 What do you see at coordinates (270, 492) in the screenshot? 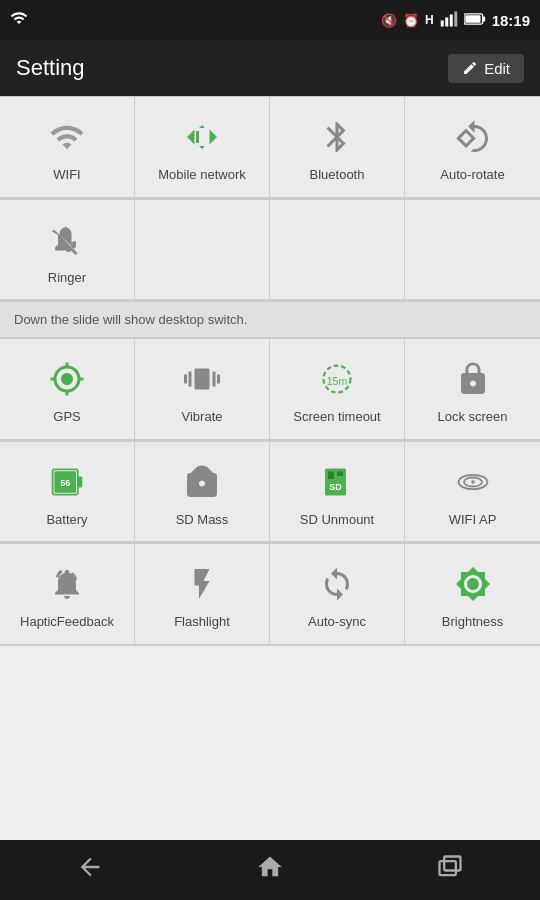
I see `quick-settings-row-4: 56 Battery SD Mass SD SD Unmount` at bounding box center [270, 492].